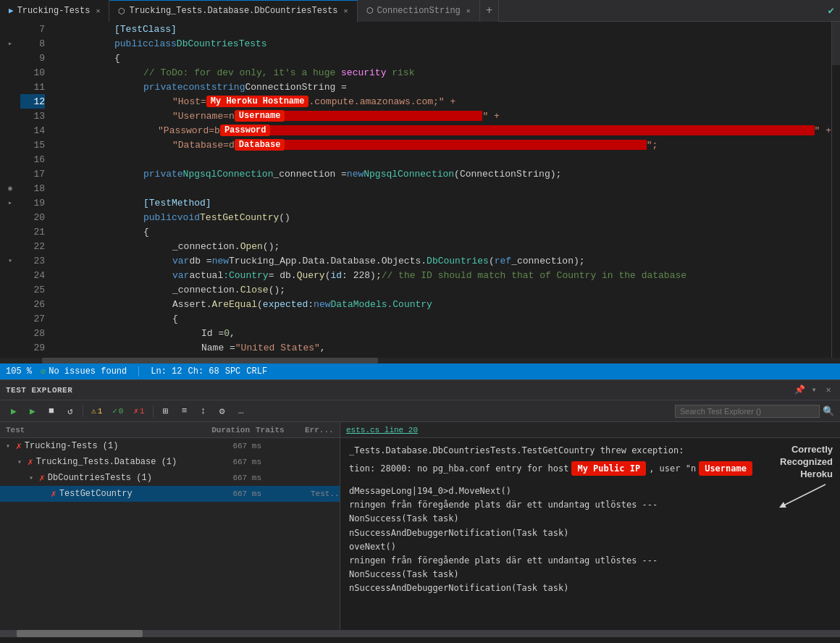 This screenshot has height=643, width=840. I want to click on tree-label-trucking: Trucking-Tests (1), so click(117, 446).